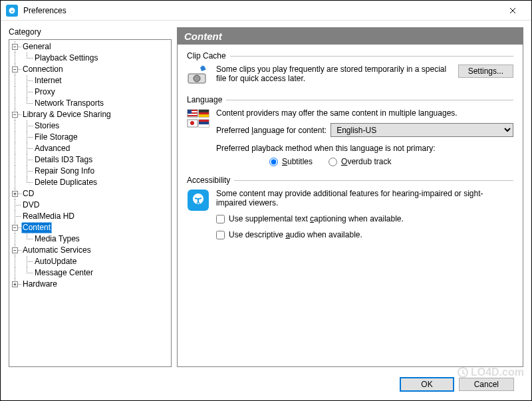 The width and height of the screenshot is (532, 401). What do you see at coordinates (31, 205) in the screenshot?
I see `tree-dvd: DVD` at bounding box center [31, 205].